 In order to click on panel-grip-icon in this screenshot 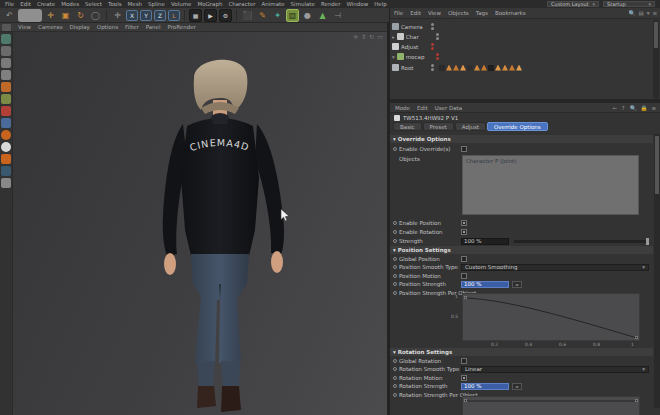, I will do `click(6, 28)`.